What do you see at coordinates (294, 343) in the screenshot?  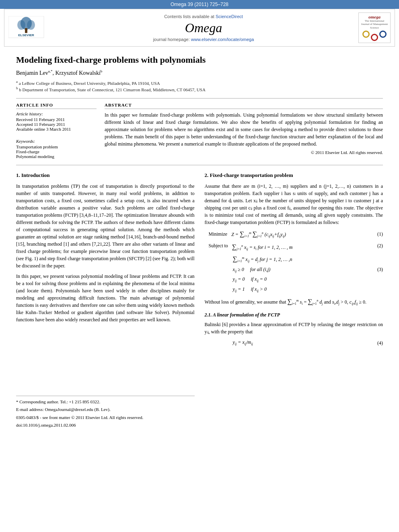 I see `eq4-block: yij = xij/mij (4)` at bounding box center [294, 343].